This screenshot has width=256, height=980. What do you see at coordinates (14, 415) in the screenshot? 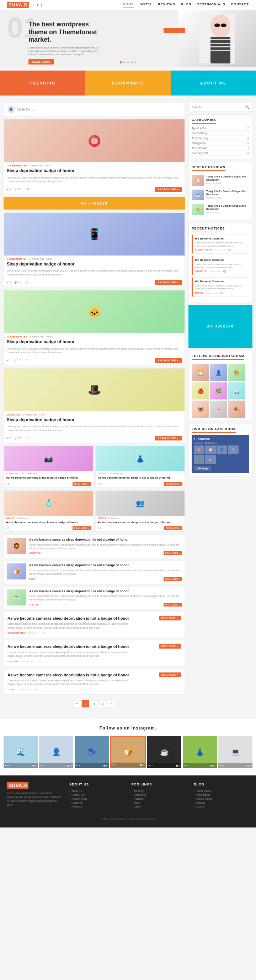
I see `article-4-tag: LIFESTYLE` at bounding box center [14, 415].